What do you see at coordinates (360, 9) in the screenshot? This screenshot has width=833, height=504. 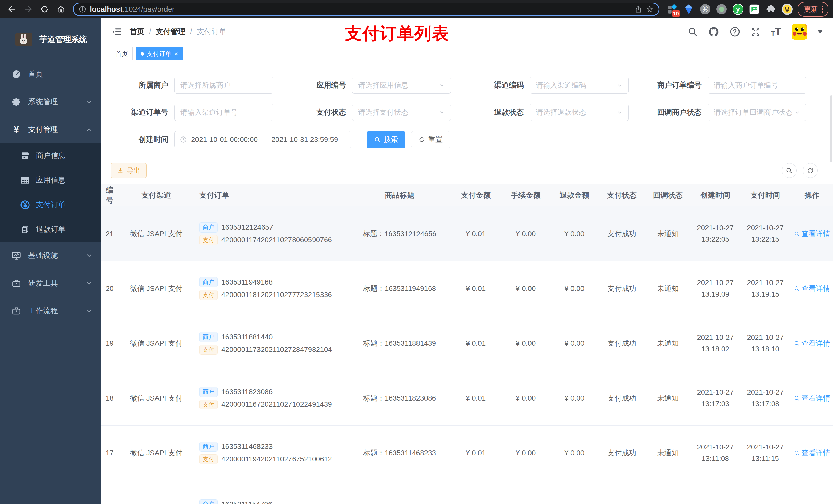 I see `url-text: localhost:1024/pay/order` at bounding box center [360, 9].